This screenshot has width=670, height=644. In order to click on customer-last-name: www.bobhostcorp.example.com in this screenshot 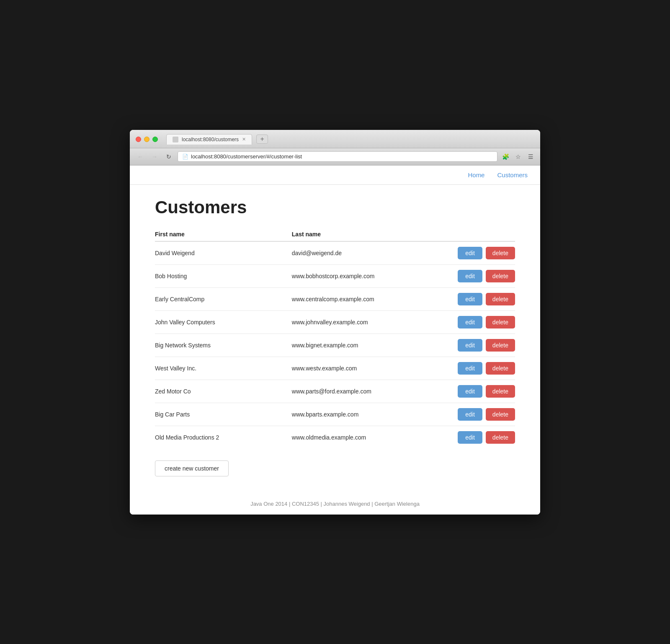, I will do `click(368, 276)`.